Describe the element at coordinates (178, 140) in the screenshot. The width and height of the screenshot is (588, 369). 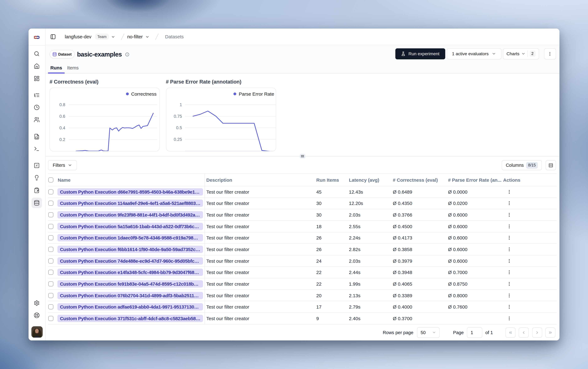
I see `svg-text: 0.25` at that location.